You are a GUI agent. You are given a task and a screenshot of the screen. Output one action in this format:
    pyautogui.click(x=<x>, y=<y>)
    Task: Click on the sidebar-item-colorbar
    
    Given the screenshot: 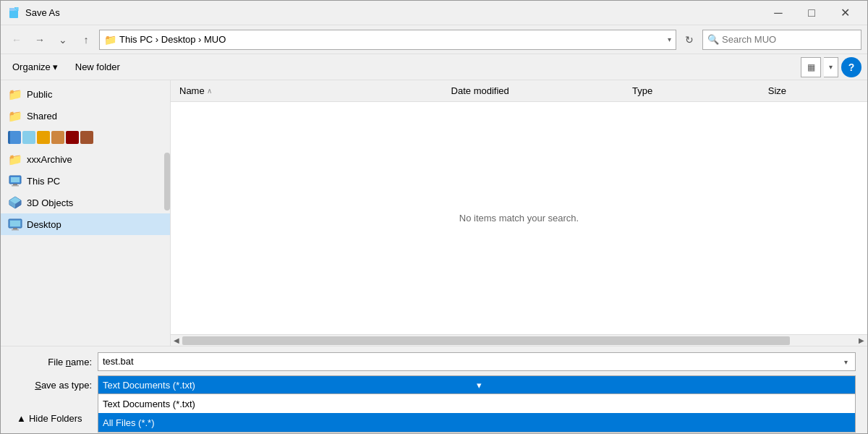 What is the action you would take?
    pyautogui.click(x=85, y=137)
    